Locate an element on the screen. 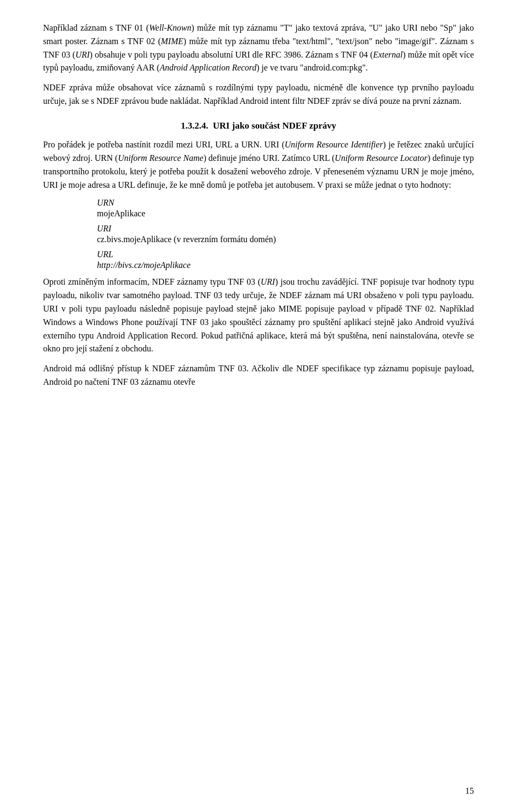 This screenshot has width=517, height=812. inline-italic-aar: Android Application Record is located at coordinates (208, 68).